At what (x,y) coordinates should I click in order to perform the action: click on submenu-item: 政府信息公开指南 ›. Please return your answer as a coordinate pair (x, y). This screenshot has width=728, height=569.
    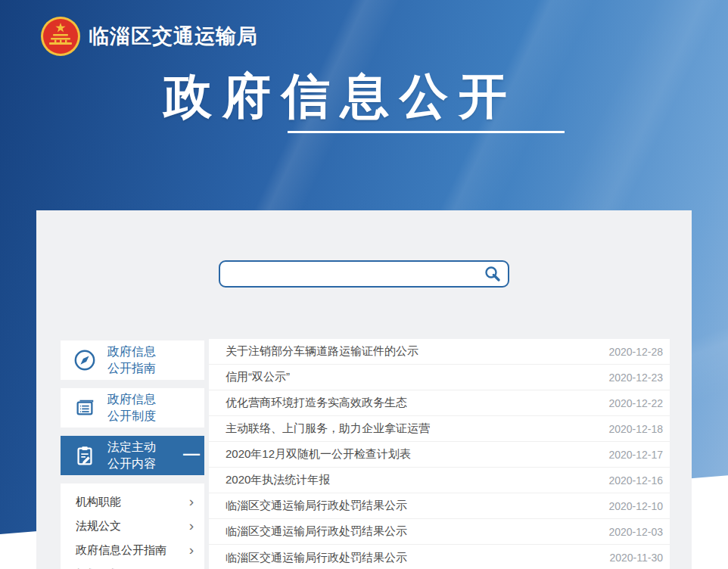
    Looking at the image, I should click on (132, 550).